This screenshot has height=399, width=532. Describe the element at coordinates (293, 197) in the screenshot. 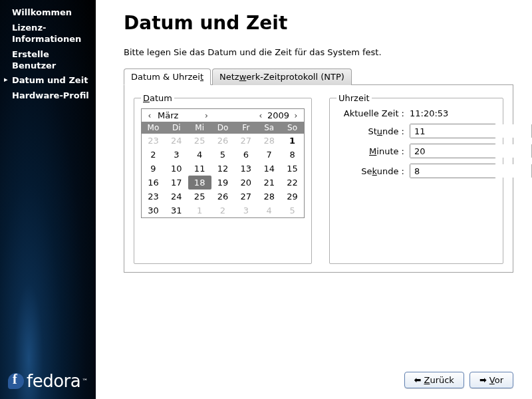

I see `calendar-day: 29` at that location.